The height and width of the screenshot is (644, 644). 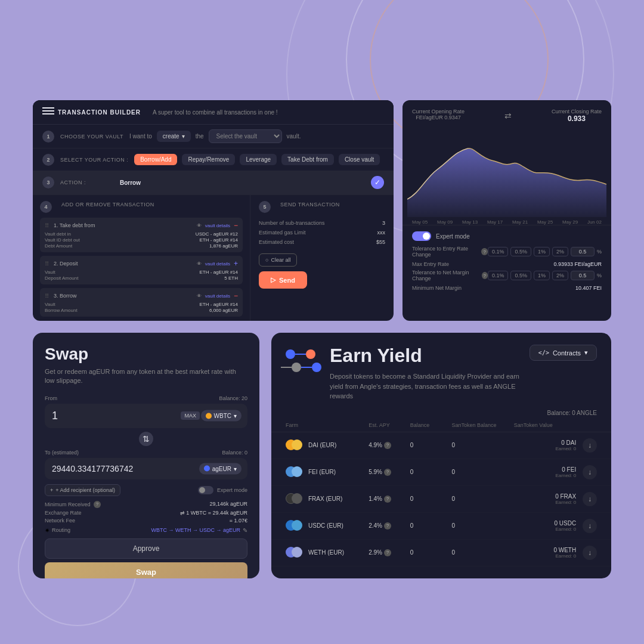 I want to click on entry-rate-input, so click(x=583, y=252).